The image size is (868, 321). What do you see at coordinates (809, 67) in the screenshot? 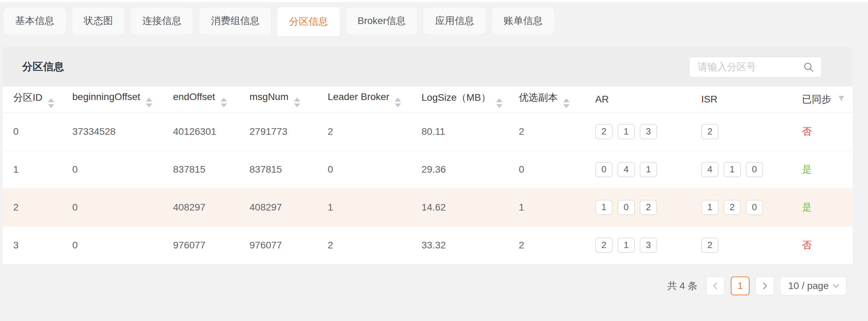
I see `search-icon` at bounding box center [809, 67].